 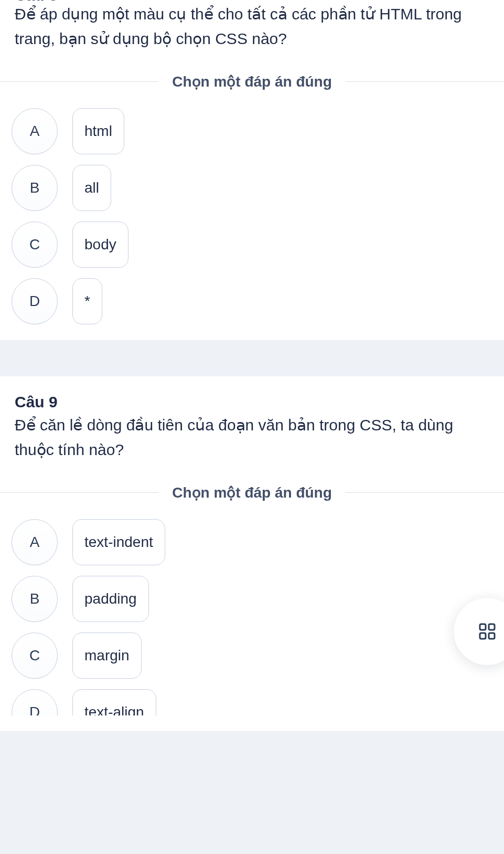 What do you see at coordinates (252, 656) in the screenshot?
I see `option-row: C margin` at bounding box center [252, 656].